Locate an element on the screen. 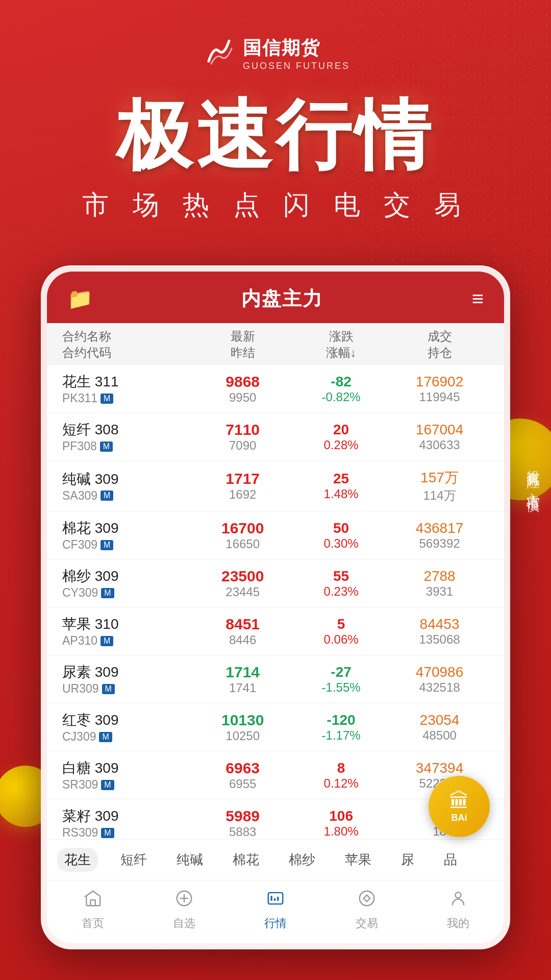 This screenshot has width=551, height=980. row-latest: 8451 is located at coordinates (243, 624).